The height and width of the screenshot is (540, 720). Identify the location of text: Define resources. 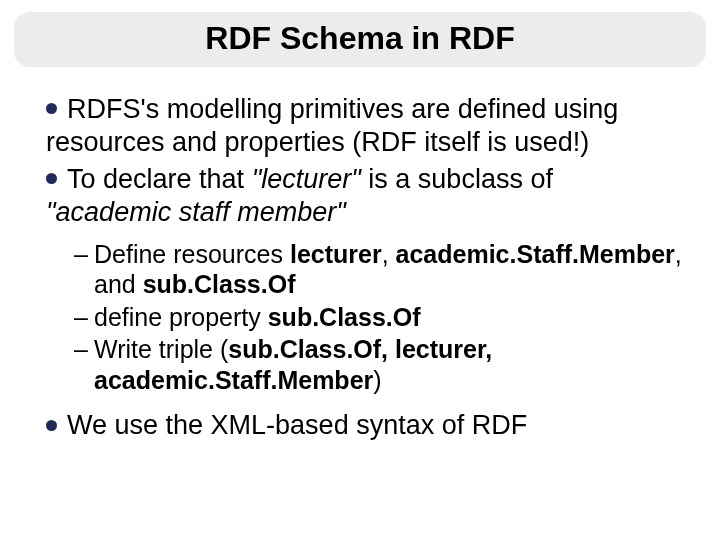
(192, 254).